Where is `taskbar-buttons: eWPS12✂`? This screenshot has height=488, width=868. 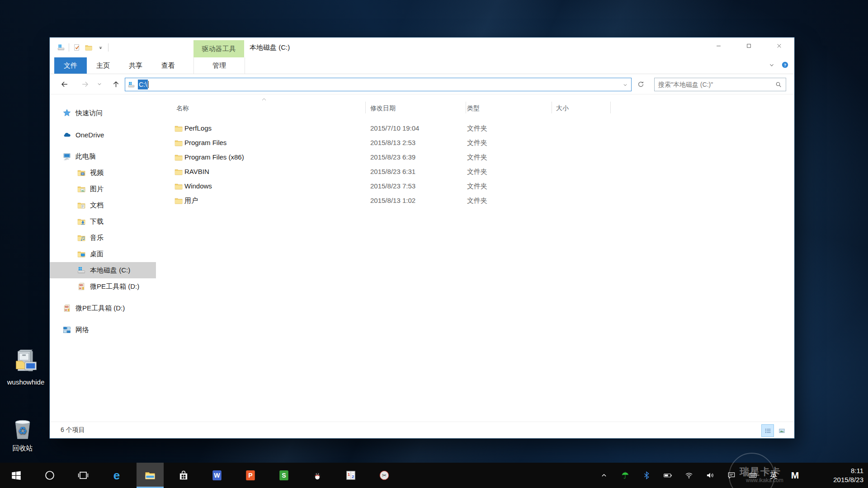
taskbar-buttons: eWPS12✂ is located at coordinates (203, 475).